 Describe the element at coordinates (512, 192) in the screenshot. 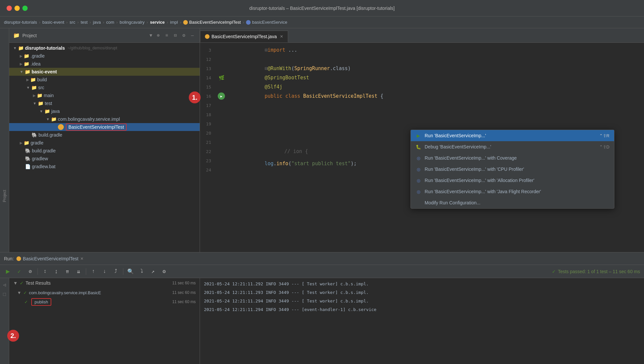

I see `menu-item-flight: ◎ Run 'BasicEventServiceImp...' with 'Ja…` at that location.